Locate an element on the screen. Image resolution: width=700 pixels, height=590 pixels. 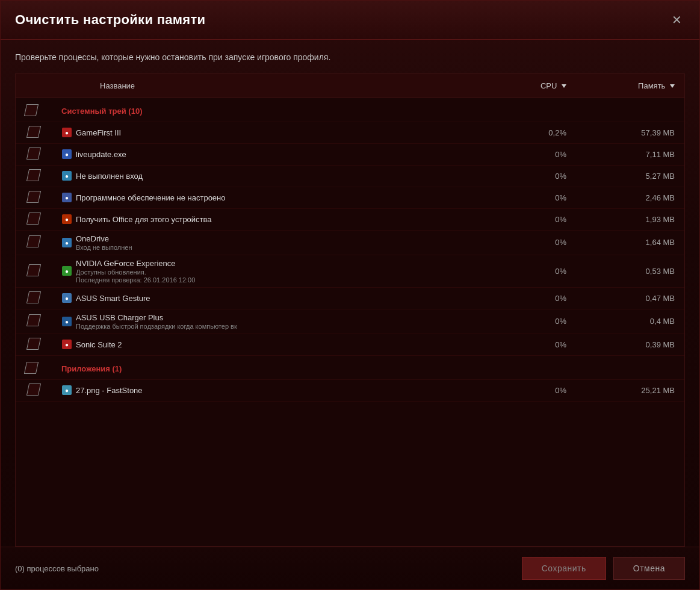
save-button: Сохранить is located at coordinates (564, 568).